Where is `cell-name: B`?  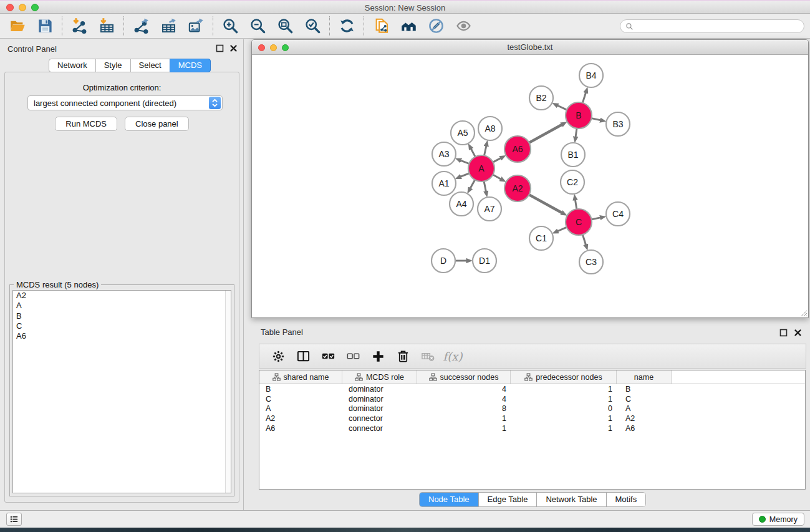
cell-name: B is located at coordinates (644, 389).